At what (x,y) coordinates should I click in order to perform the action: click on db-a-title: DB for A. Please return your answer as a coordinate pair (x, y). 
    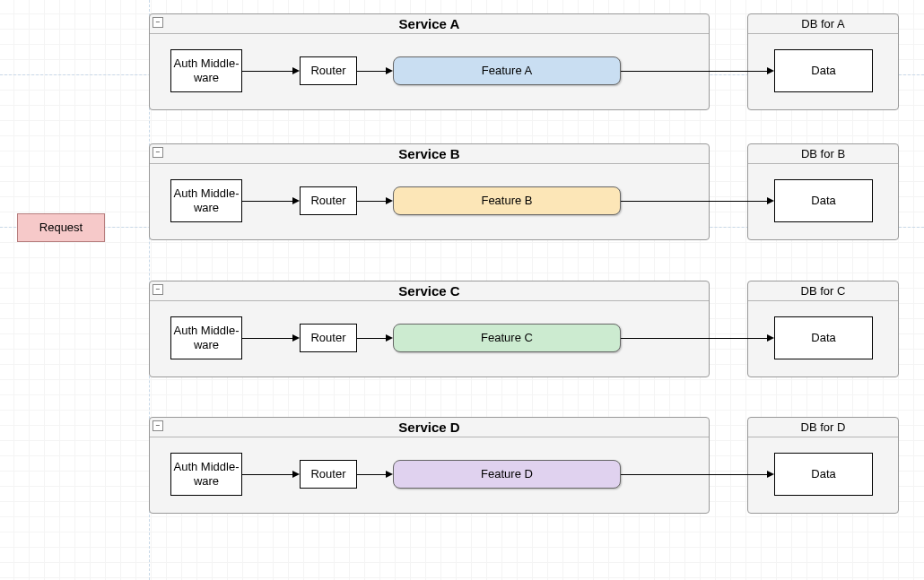
    Looking at the image, I should click on (823, 23).